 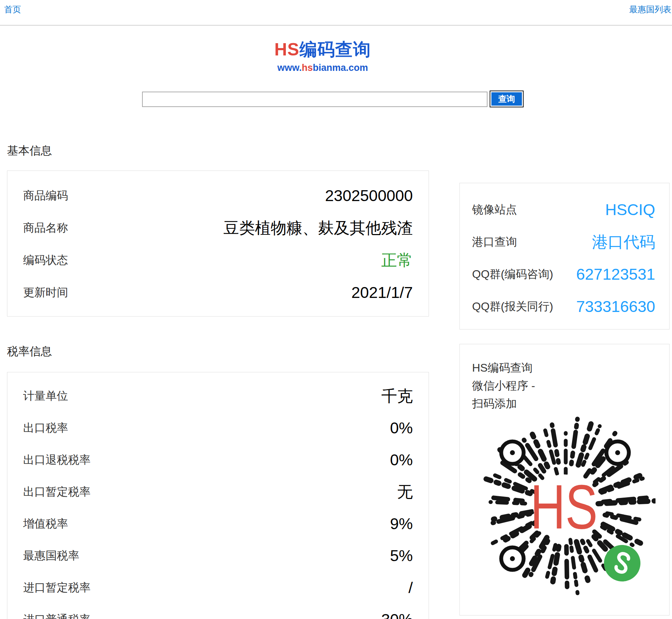 I want to click on table-row: 计量单位 千克, so click(x=218, y=396).